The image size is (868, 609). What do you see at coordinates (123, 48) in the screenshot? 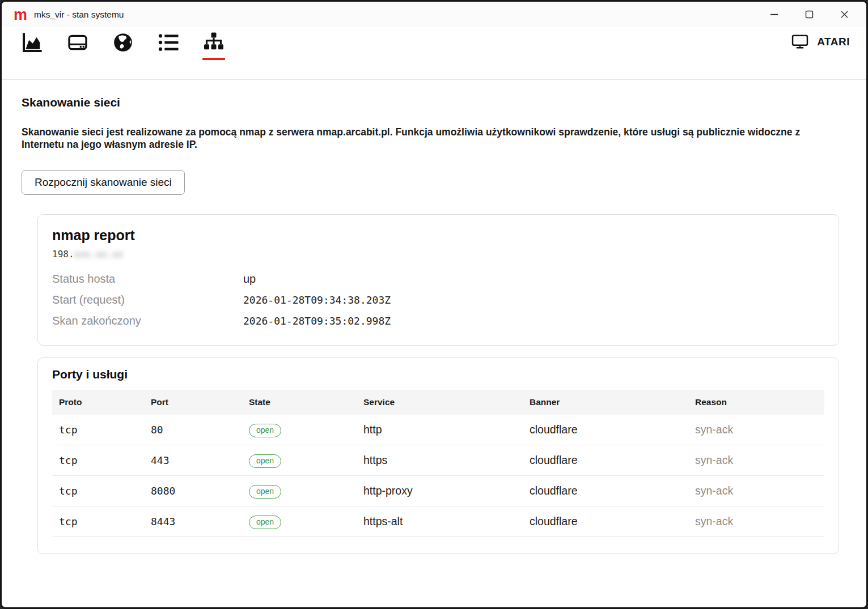
I see `toolbar` at bounding box center [123, 48].